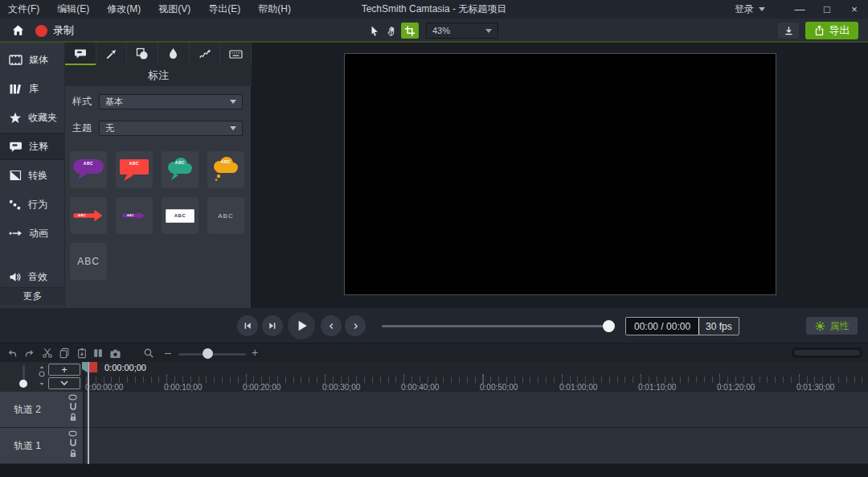 This screenshot has height=477, width=868. What do you see at coordinates (174, 54) in the screenshot?
I see `droplet-icon` at bounding box center [174, 54].